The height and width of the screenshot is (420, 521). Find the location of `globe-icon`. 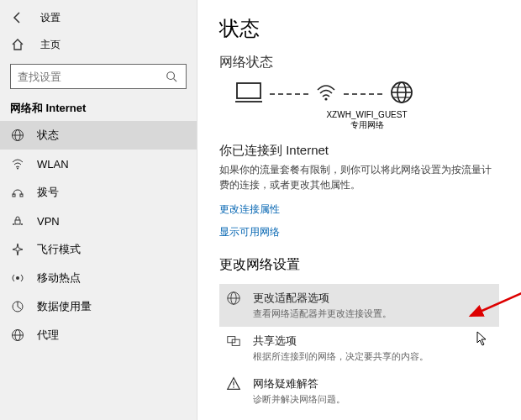

globe-icon is located at coordinates (18, 135).